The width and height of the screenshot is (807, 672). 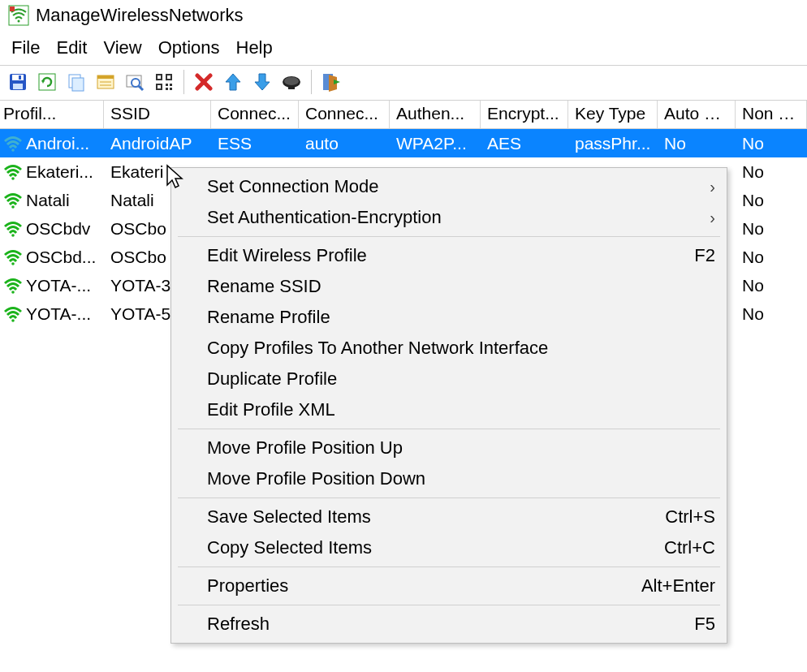 What do you see at coordinates (771, 114) in the screenshot?
I see `col-non-broadcast: Non B...` at bounding box center [771, 114].